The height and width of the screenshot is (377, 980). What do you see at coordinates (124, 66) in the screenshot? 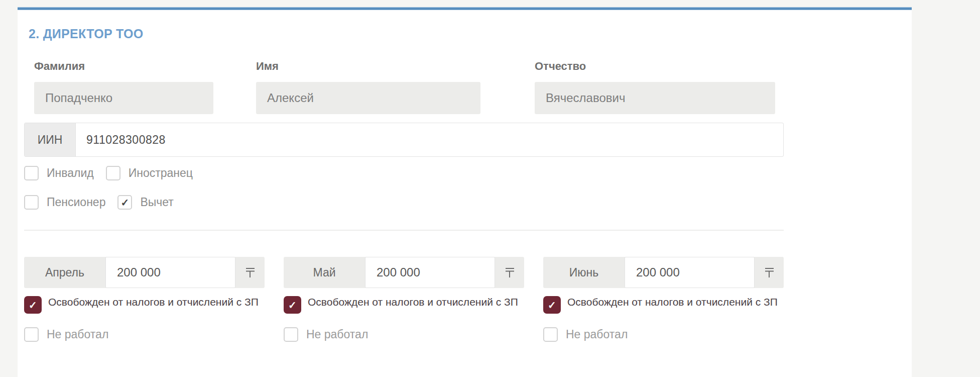
I see `lastname-label: Фамилия` at bounding box center [124, 66].